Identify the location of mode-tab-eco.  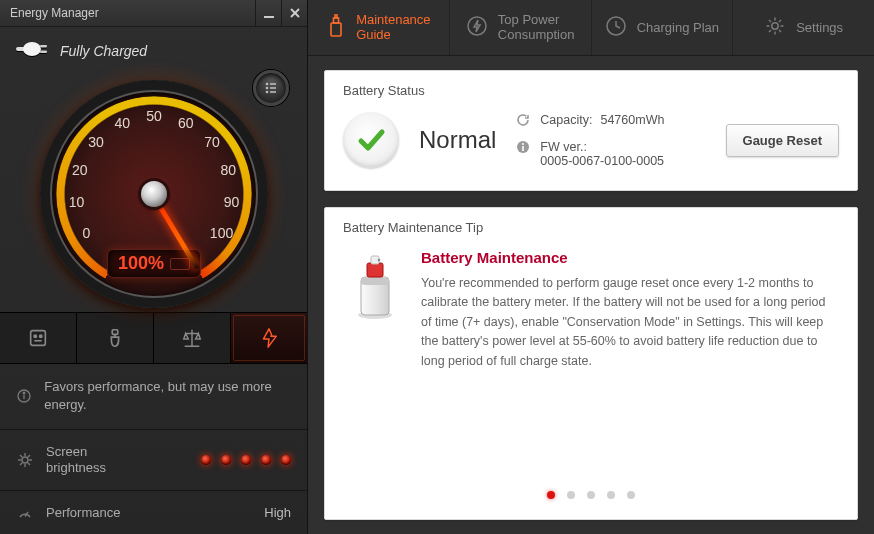
(116, 338).